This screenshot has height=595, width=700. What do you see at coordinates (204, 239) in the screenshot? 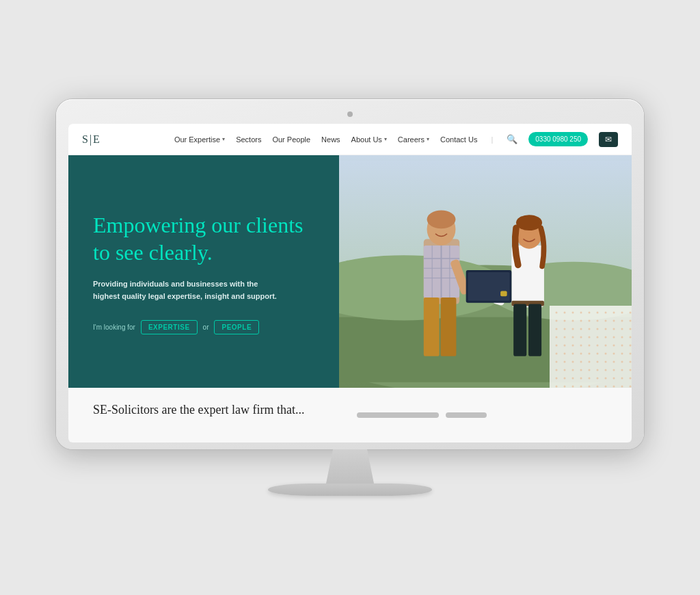
I see `hero-heading: Empowering our clients to see clearly.` at bounding box center [204, 239].